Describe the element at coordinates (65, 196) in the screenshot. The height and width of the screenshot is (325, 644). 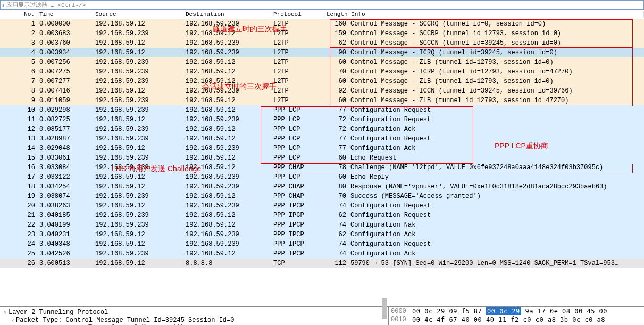
I see `cell-time: 3.038074` at that location.